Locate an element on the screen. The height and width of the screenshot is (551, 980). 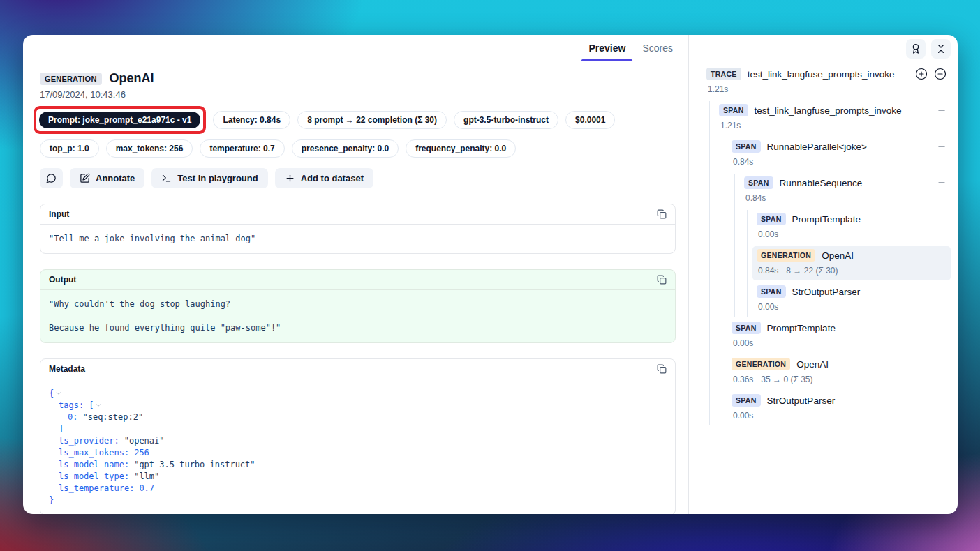
generation-node: GENERATION OpenAI 0.84s 8 → 22 (Σ 30) is located at coordinates (854, 264).